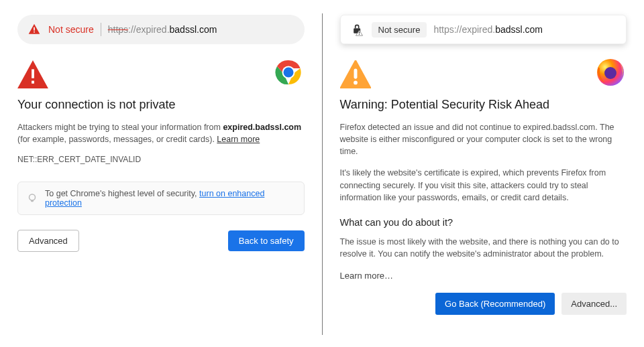 This screenshot has height=347, width=644. I want to click on learn-more-link: Learn more…, so click(484, 276).